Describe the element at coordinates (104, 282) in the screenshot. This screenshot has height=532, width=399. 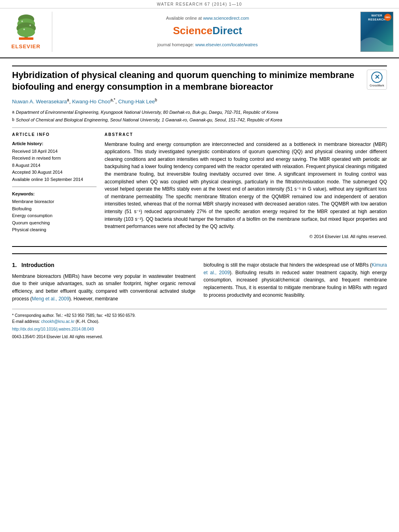
I see `intro-left-col: 1. Introduction Membrane bioreactors (MB…` at that location.